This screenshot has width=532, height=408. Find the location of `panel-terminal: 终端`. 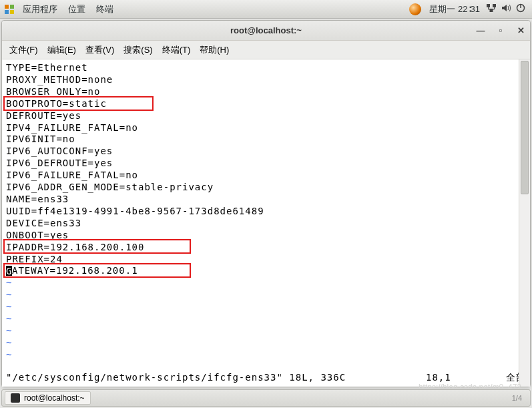

panel-terminal: 终端 is located at coordinates (105, 9).